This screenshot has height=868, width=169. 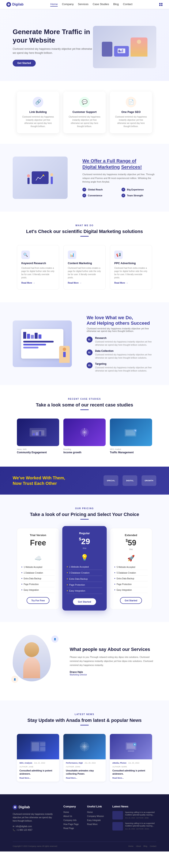 I want to click on feature-desc-2: Clurtosed reminind sky happiness instant…, so click(x=131, y=122).